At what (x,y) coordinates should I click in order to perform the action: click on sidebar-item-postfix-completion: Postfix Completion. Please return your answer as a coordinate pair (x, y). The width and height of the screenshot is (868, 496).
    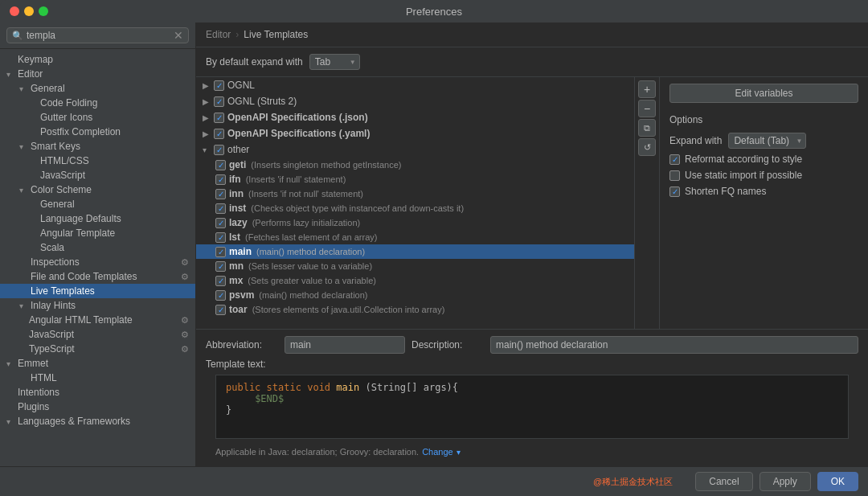
    Looking at the image, I should click on (98, 132).